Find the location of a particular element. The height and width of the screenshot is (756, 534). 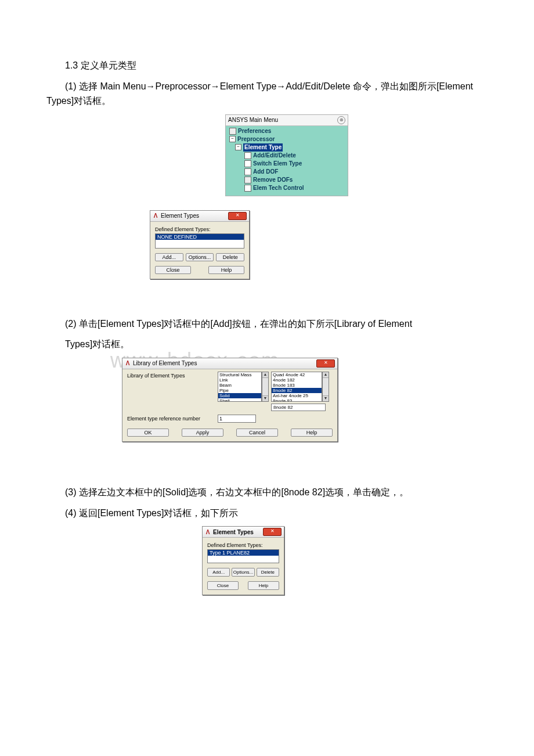

tree-item-switch-elem-type: Switch Elem Type is located at coordinates (287, 164).